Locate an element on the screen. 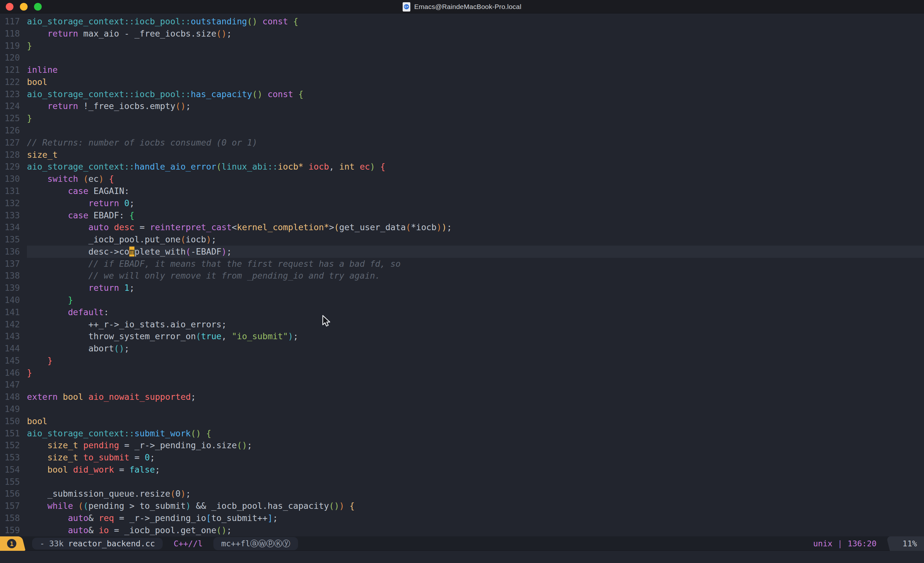 Image resolution: width=924 pixels, height=563 pixels. line-number: 141 is located at coordinates (10, 312).